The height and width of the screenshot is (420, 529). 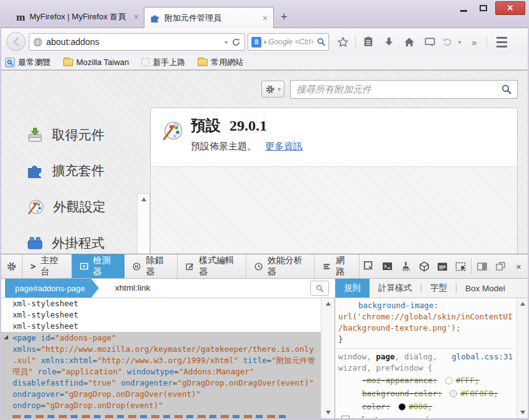 I want to click on bookmarks-menu-button, so click(x=368, y=42).